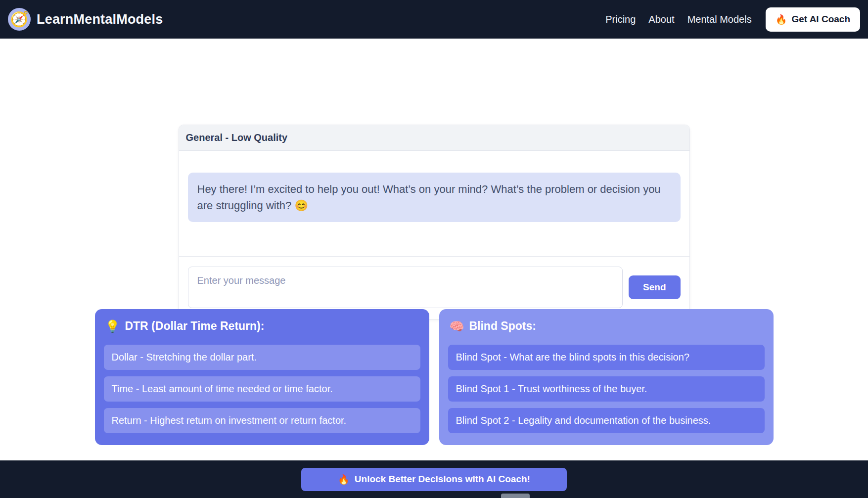 The height and width of the screenshot is (498, 868). What do you see at coordinates (262, 389) in the screenshot?
I see `list-item: Time - Least amount of time needed or ti…` at bounding box center [262, 389].